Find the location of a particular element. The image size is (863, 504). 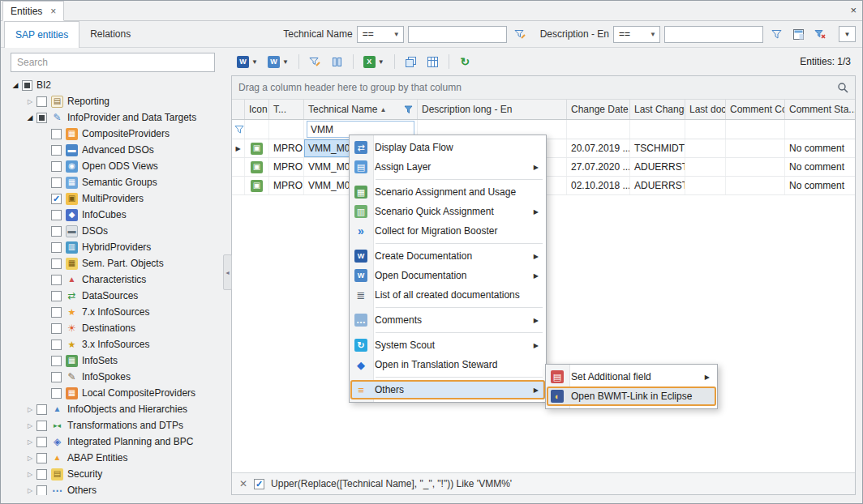

tree-item-transformations-and-dtps: ▷▸◂Transformations and DTPs is located at coordinates (115, 425).